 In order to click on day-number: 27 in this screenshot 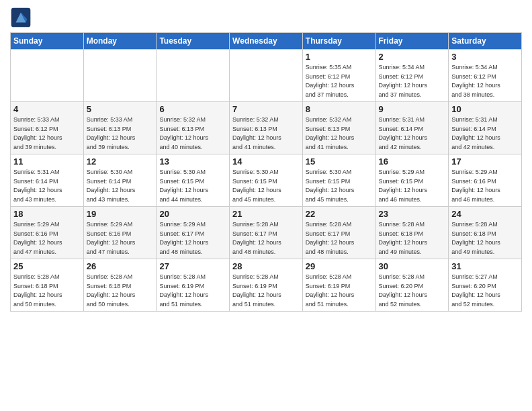, I will do `click(193, 266)`.